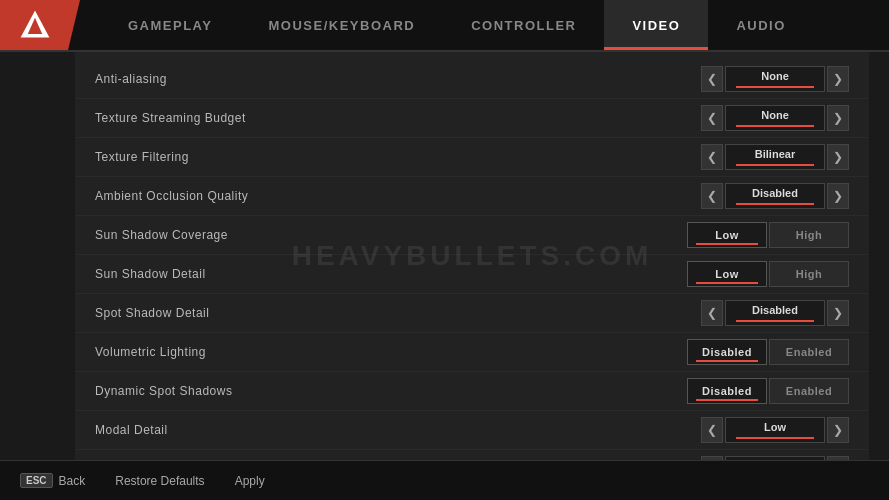 Image resolution: width=889 pixels, height=500 pixels. What do you see at coordinates (472, 392) in the screenshot?
I see `setting-row-8: Dynamic Spot ShadowsDisabledEnabled` at bounding box center [472, 392].